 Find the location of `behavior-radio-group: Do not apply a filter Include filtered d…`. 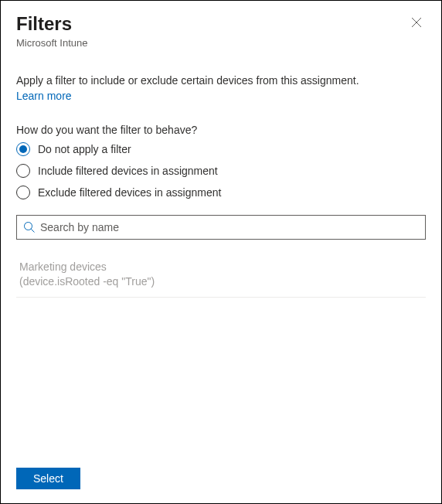

behavior-radio-group: Do not apply a filter Include filtered d… is located at coordinates (221, 171).